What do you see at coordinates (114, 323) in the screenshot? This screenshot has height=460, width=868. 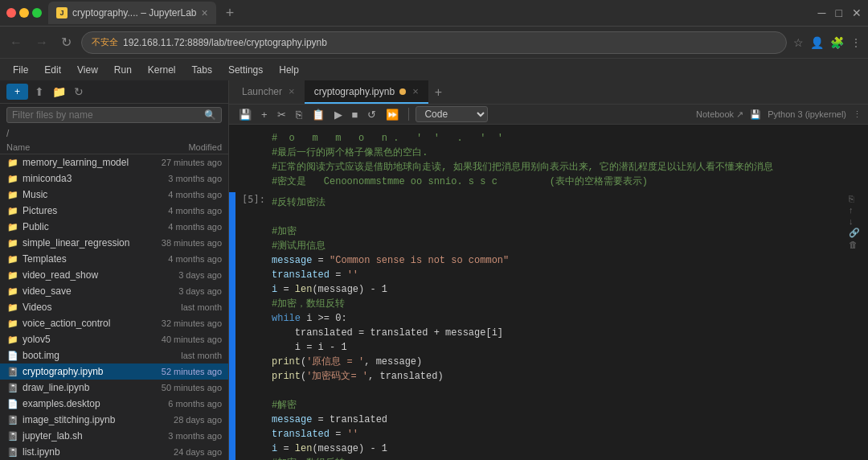 I see `file-item: 📁voice_action_control32 minutes ago` at bounding box center [114, 323].